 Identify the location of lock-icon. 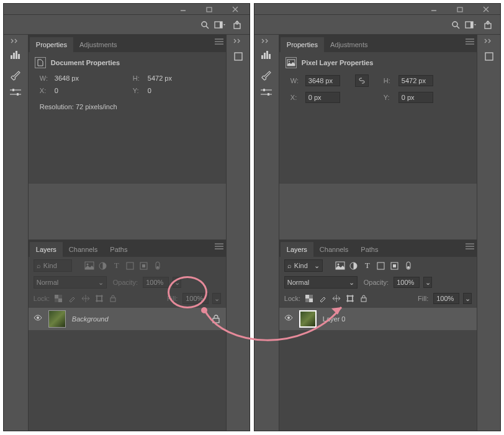
(217, 319).